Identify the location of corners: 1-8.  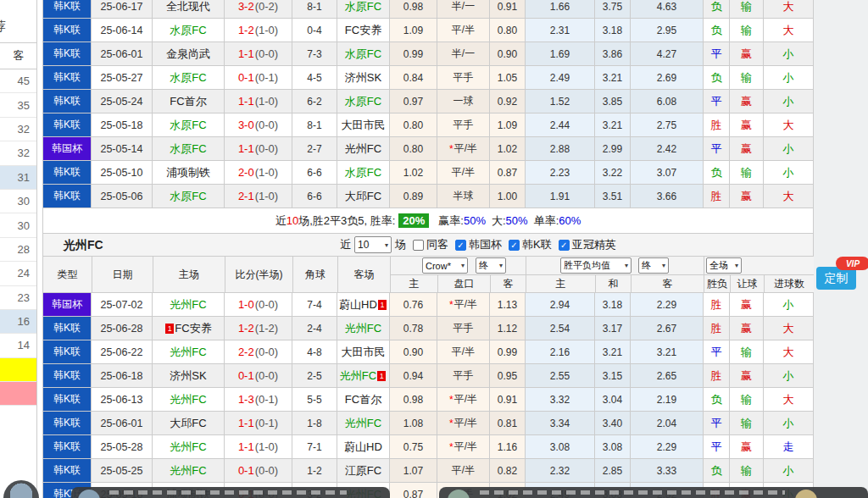
(315, 423).